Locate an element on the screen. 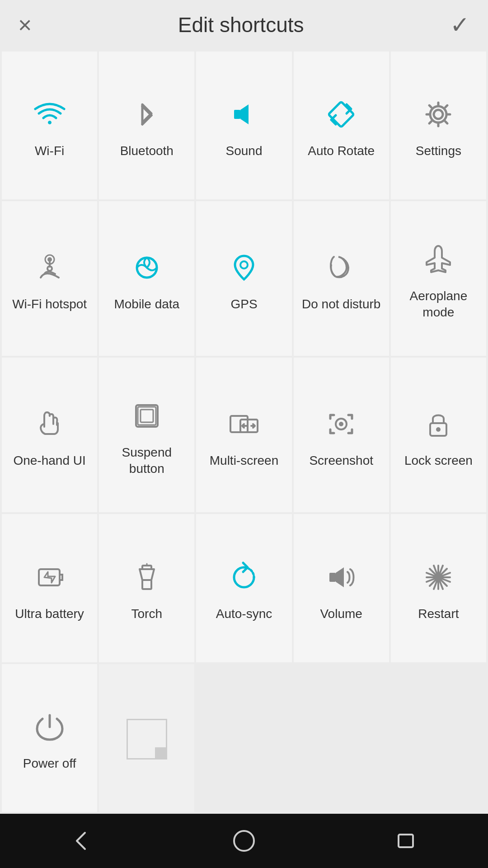 The image size is (488, 868). shortcut-screenshot: Screenshot is located at coordinates (342, 435).